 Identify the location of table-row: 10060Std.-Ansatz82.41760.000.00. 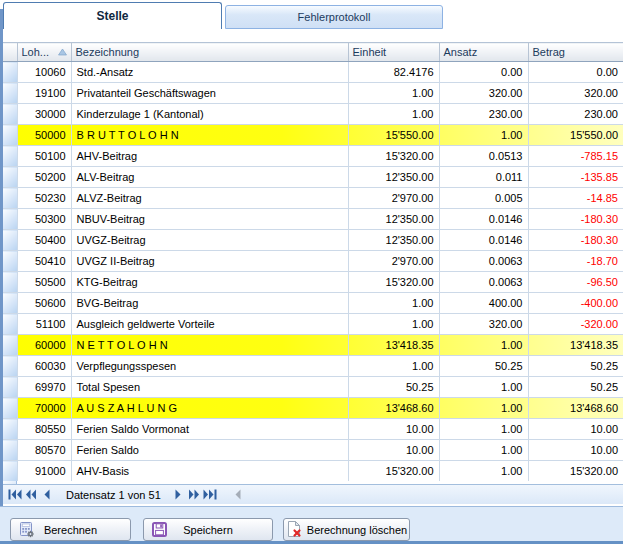
(313, 72).